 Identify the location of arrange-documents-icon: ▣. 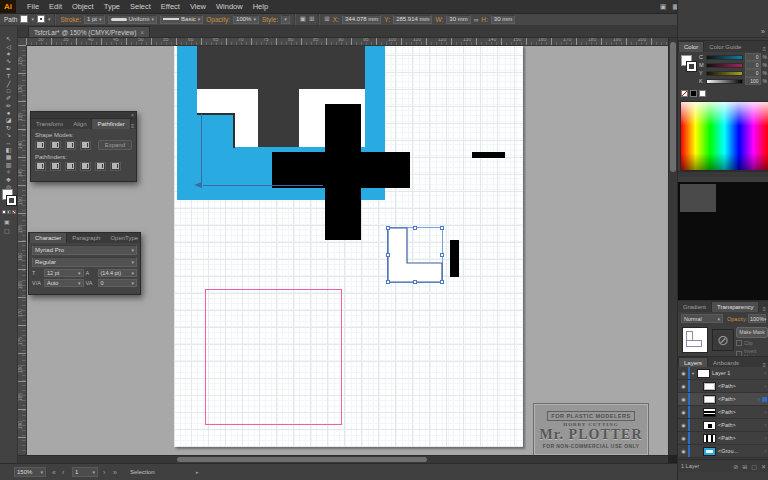
(664, 7).